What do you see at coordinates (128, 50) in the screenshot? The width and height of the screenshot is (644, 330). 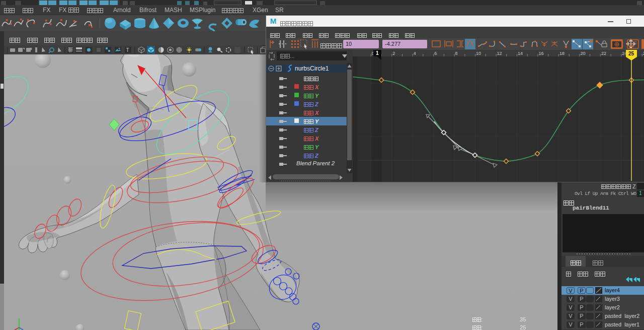 I see `svg-text: T` at bounding box center [128, 50].